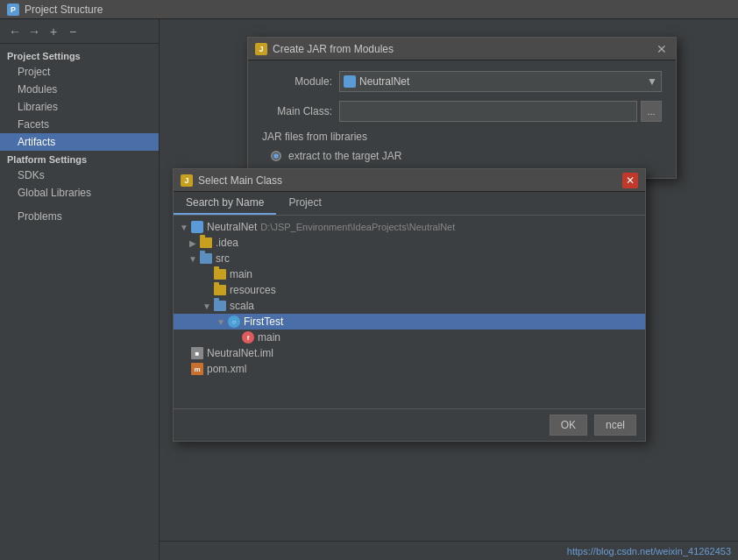 Image resolution: width=738 pixels, height=560 pixels. What do you see at coordinates (409, 290) in the screenshot?
I see `tree-item-resources: ▶ resources` at bounding box center [409, 290].